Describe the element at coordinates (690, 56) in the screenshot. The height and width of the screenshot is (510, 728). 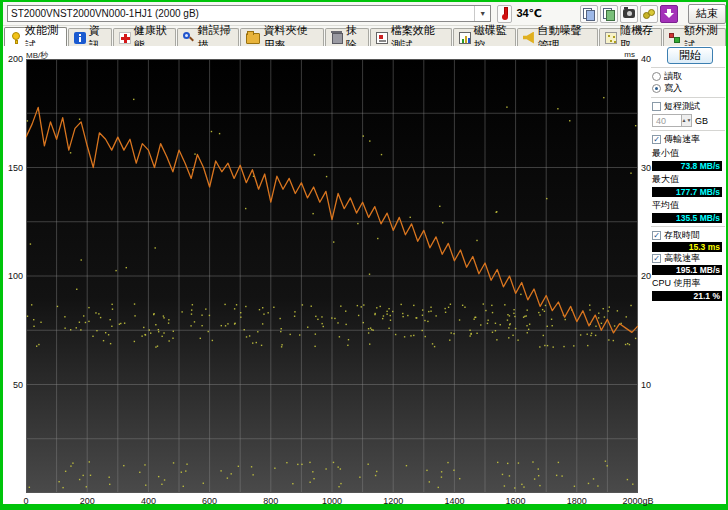
I see `start-button: 開始` at that location.